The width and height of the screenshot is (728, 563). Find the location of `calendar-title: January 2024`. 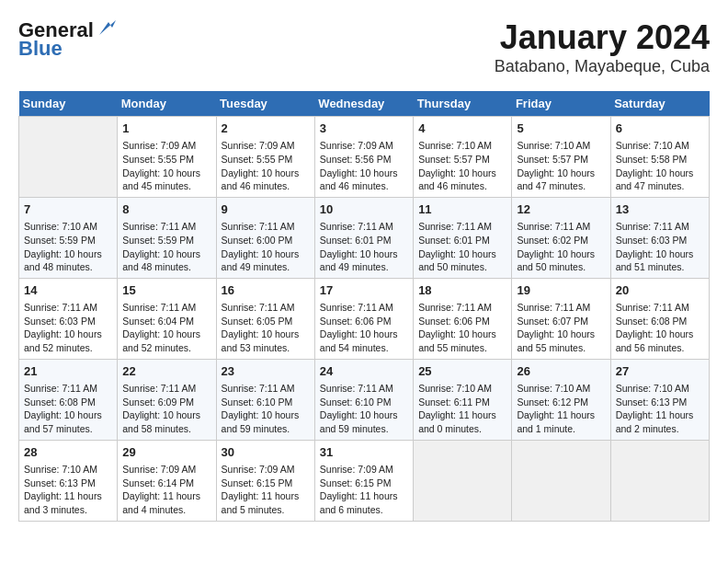

calendar-title: January 2024 is located at coordinates (602, 38).